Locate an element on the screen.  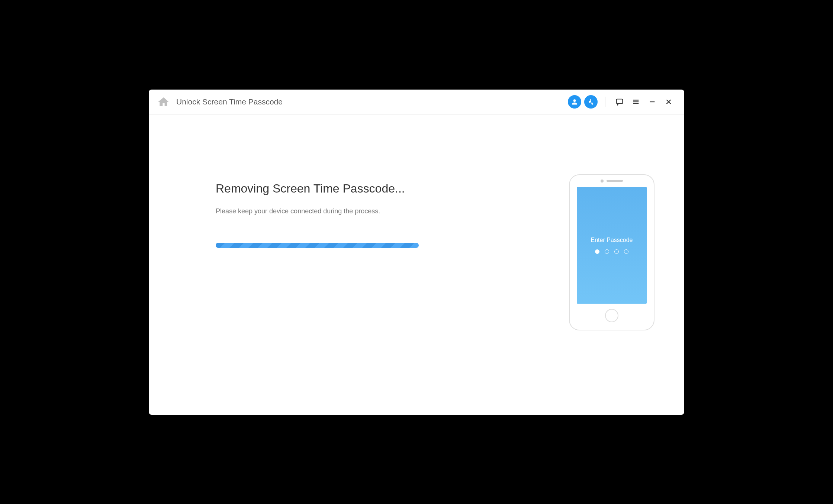
passcode-label: Enter Passcode is located at coordinates (612, 240).